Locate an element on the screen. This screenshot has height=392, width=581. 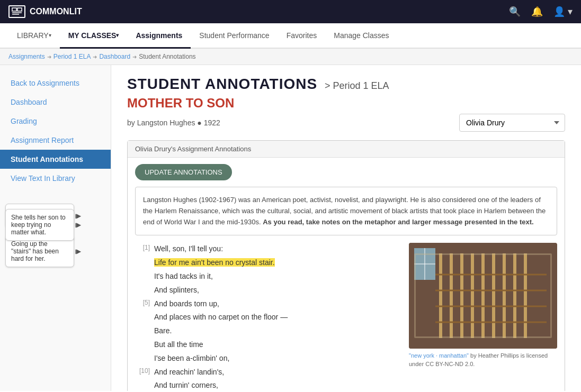
logo-icon is located at coordinates (17, 12).